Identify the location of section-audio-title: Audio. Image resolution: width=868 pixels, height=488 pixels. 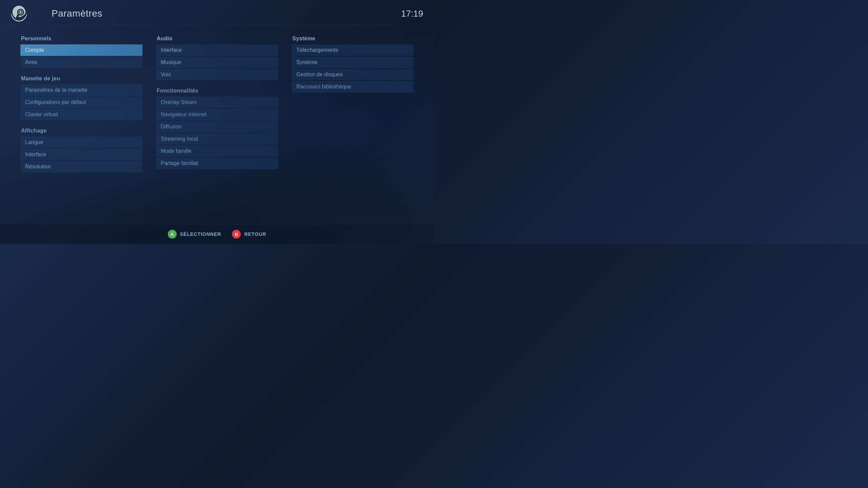
(217, 39).